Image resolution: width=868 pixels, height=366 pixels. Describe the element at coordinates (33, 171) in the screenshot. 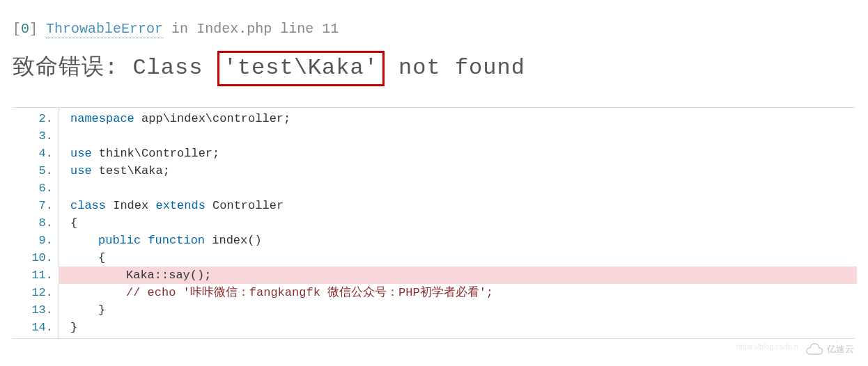

I see `line-number: 5.` at that location.